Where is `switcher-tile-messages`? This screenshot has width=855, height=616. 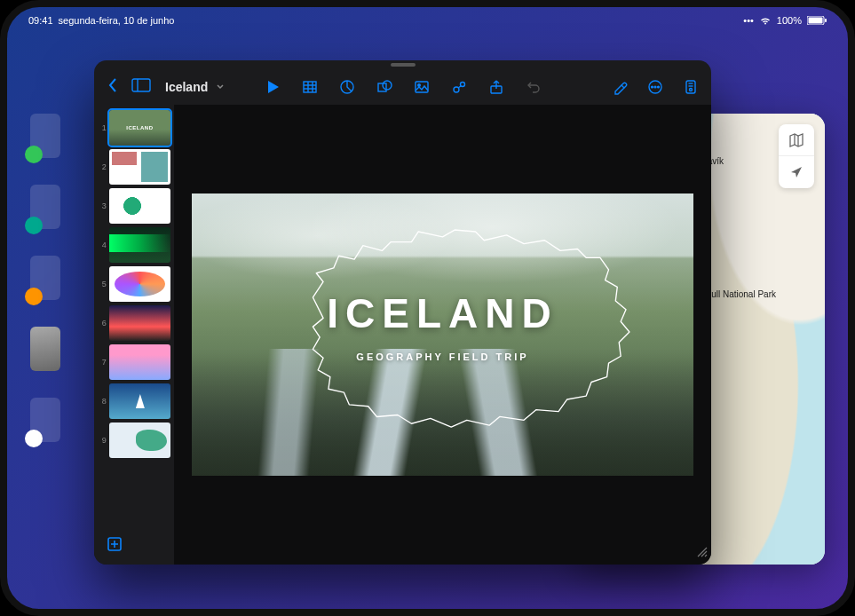
switcher-tile-messages is located at coordinates (45, 136).